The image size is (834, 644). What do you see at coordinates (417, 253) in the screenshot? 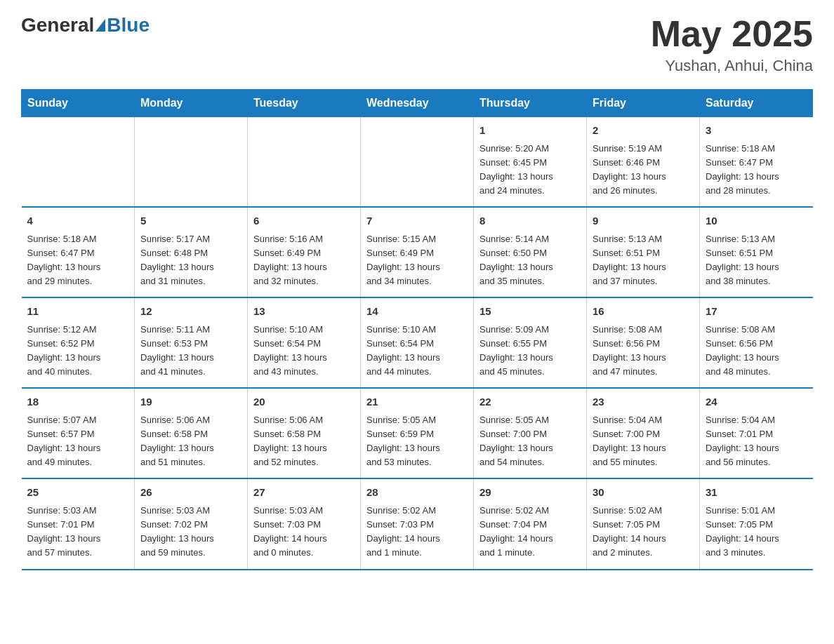
I see `table-row: 7Sunrise: 5:15 AM Sunset: 6:49 PM Daylig…` at bounding box center [417, 253].